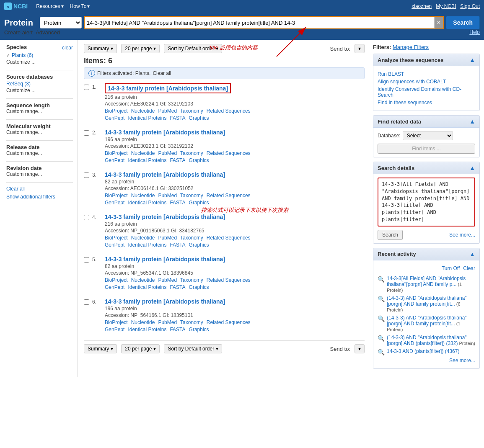 The height and width of the screenshot is (448, 484). Describe the element at coordinates (260, 23) in the screenshot. I see `search-input` at that location.